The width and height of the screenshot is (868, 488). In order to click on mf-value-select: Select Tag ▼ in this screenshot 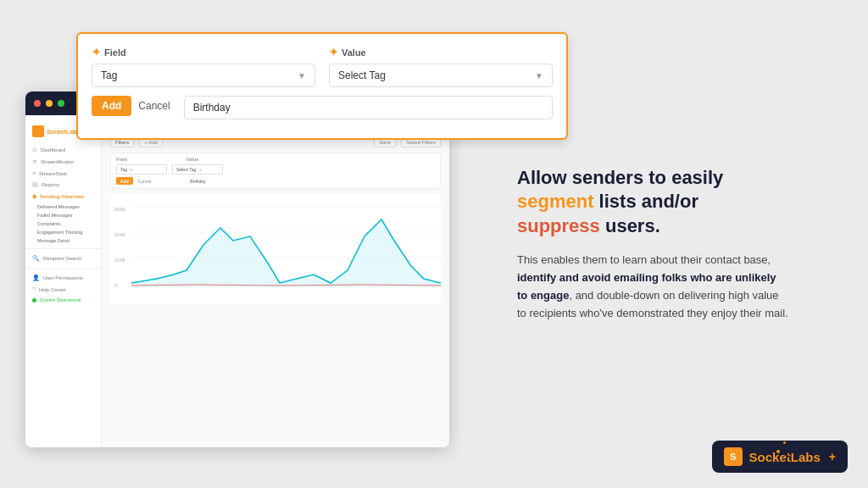, I will do `click(198, 169)`.